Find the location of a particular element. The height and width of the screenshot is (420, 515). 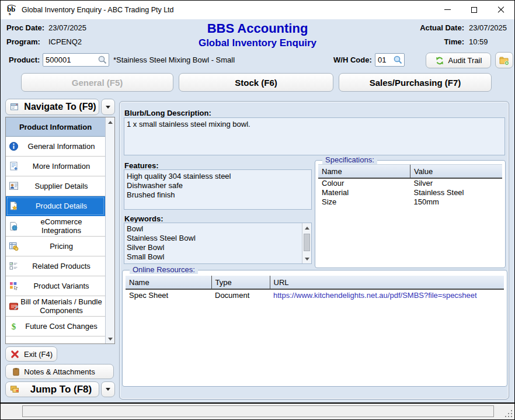

keywords-scrollbar is located at coordinates (307, 243).